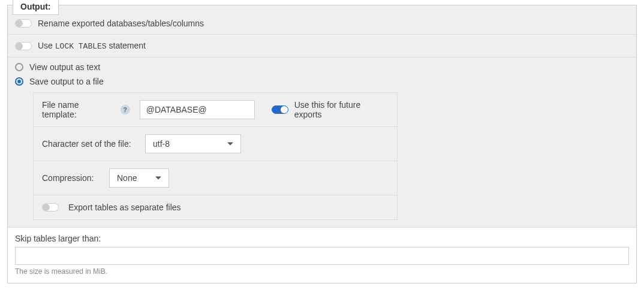 The image size is (644, 305). Describe the element at coordinates (215, 207) in the screenshot. I see `row-export-separate: Export tables as separate files` at that location.